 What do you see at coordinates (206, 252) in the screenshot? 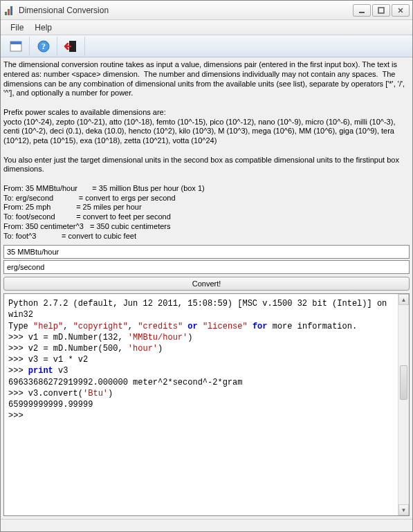
I see `from-input-wrap` at bounding box center [206, 252].